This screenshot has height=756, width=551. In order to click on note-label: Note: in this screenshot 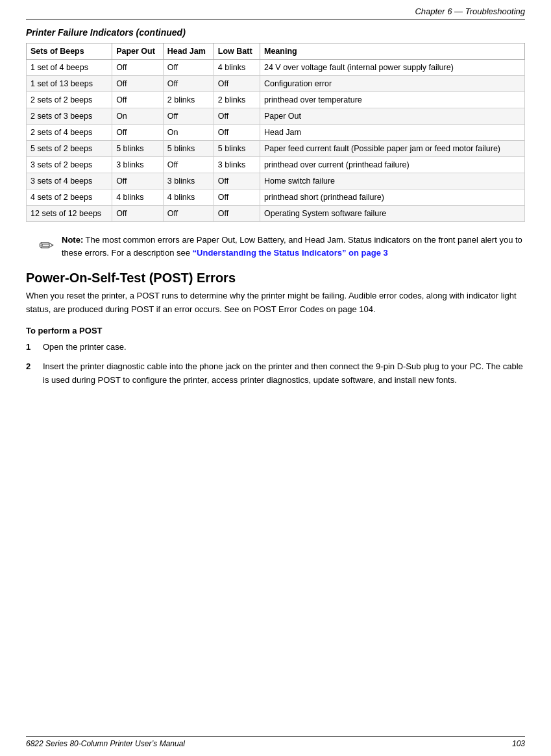, I will do `click(73, 240)`.